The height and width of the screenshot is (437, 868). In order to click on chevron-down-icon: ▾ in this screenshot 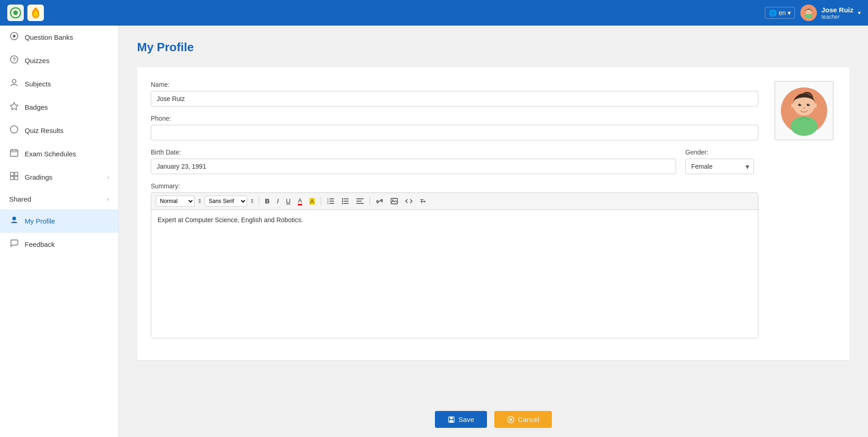, I will do `click(789, 13)`.